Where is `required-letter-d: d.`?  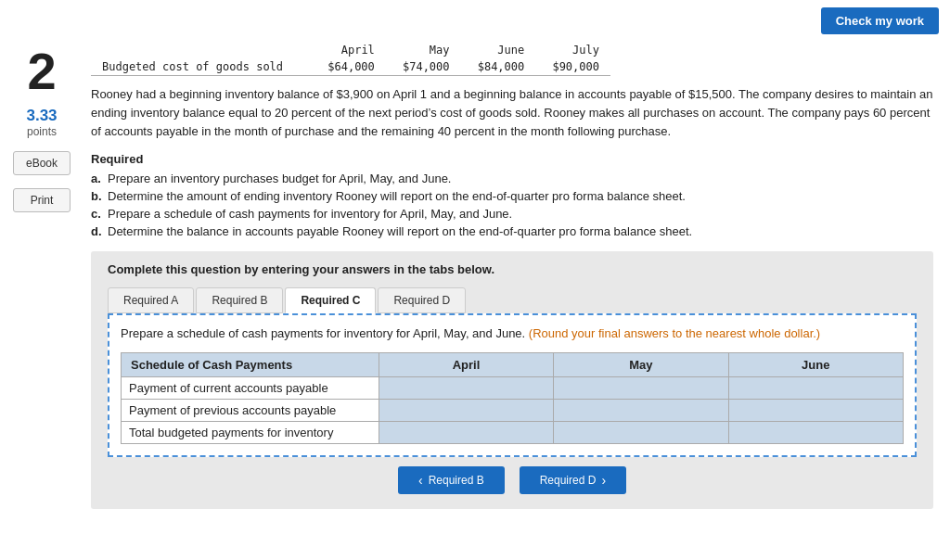
required-letter-d: d. is located at coordinates (99, 232).